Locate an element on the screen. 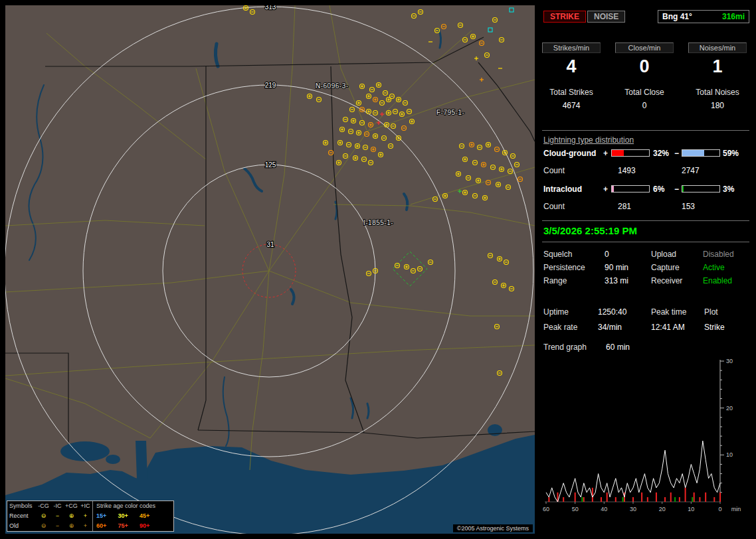 This screenshot has width=756, height=539. upload-status: Disabled is located at coordinates (719, 254).